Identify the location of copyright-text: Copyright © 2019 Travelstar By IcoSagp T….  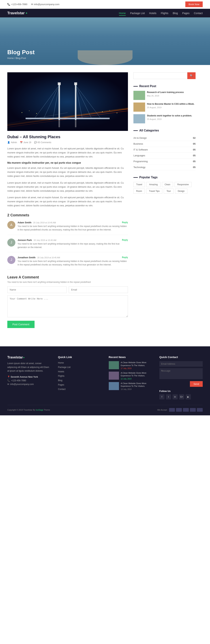
(29, 410).